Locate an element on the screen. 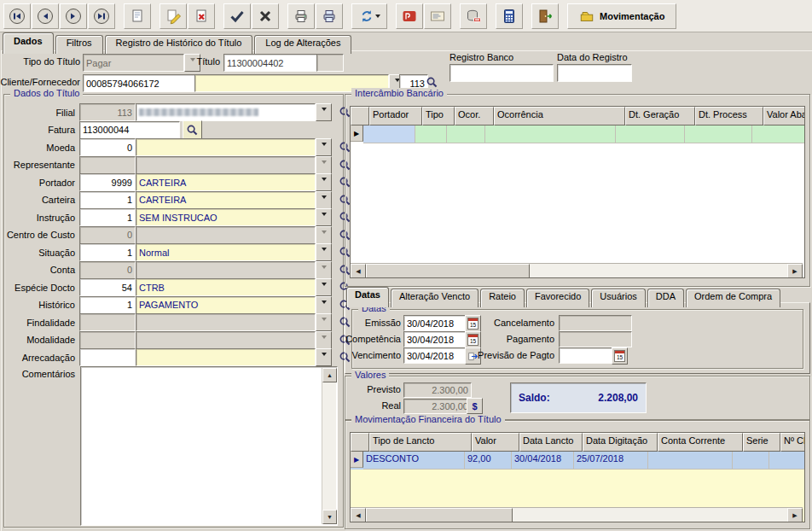  carteira-code-input: 1 is located at coordinates (107, 200).